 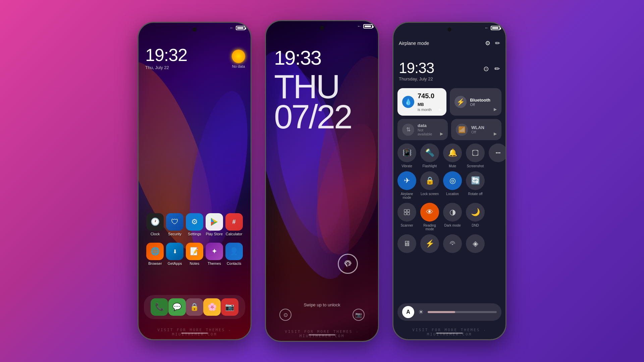 I want to click on location-label: Location, so click(x=452, y=194).